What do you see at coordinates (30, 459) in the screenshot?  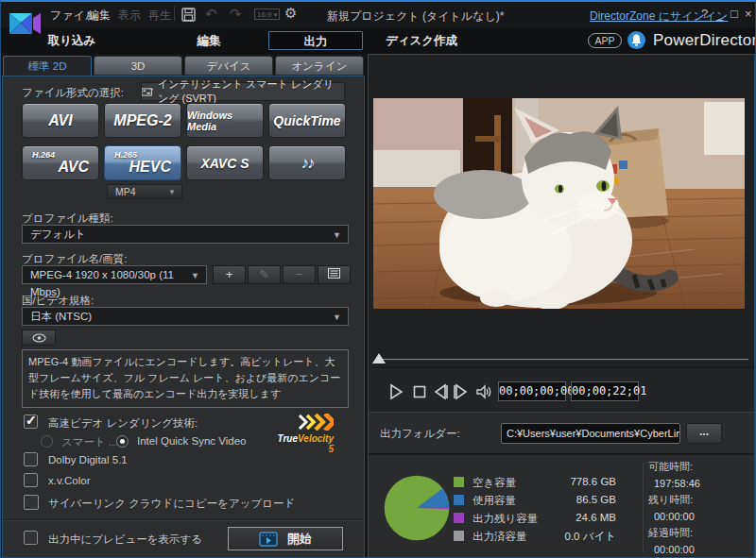 I see `dolby-checkbox` at bounding box center [30, 459].